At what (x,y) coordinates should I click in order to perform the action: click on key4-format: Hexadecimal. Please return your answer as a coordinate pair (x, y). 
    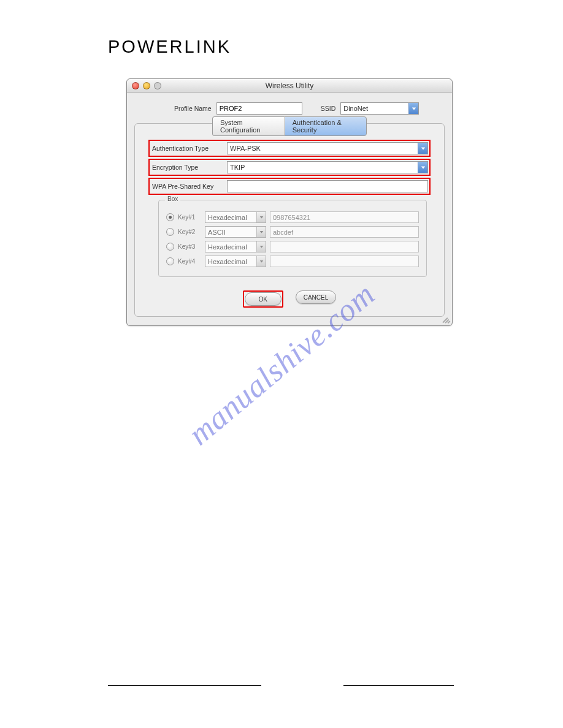
    Looking at the image, I should click on (231, 262).